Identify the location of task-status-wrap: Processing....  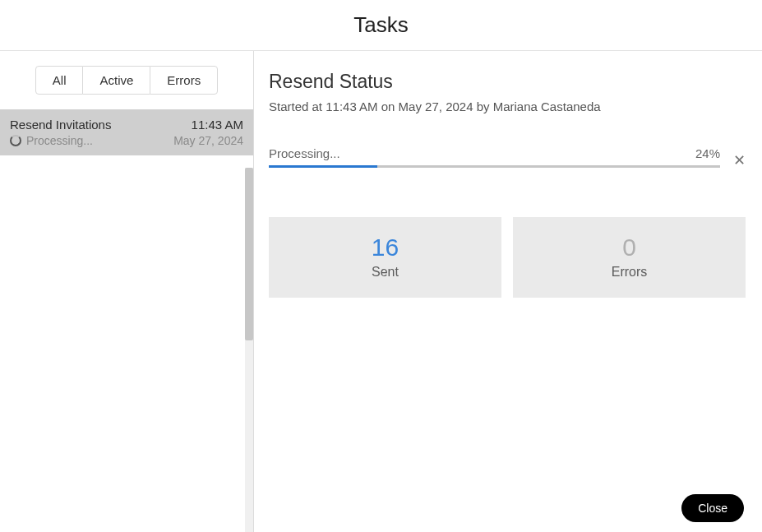
(51, 141).